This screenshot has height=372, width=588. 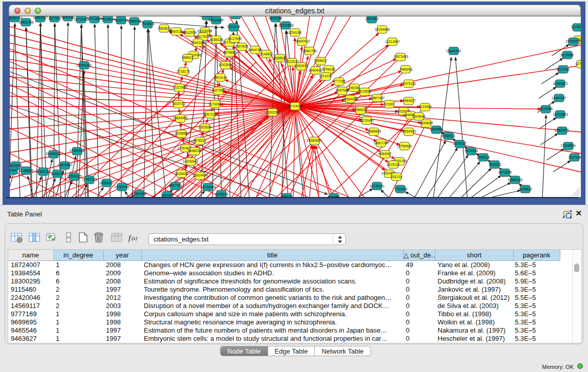 I want to click on svg-text: 16033809, so click(x=216, y=20).